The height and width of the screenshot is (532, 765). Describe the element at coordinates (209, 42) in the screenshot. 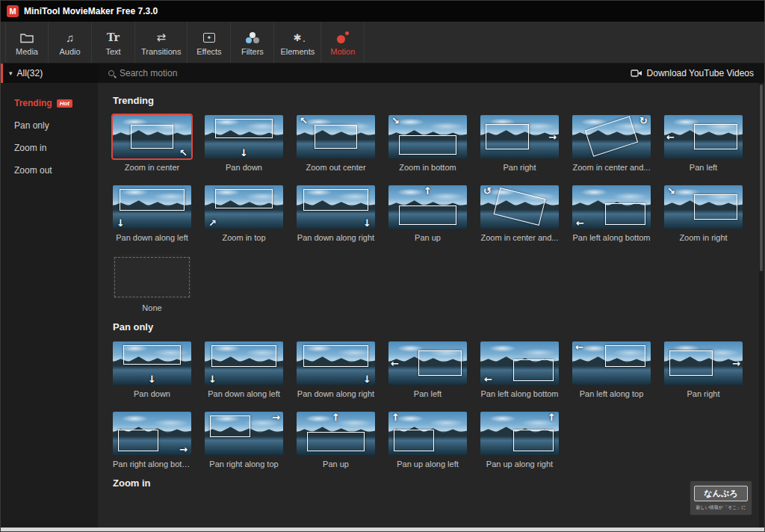

I see `toolbar-tab-effects: ✦Effects` at that location.